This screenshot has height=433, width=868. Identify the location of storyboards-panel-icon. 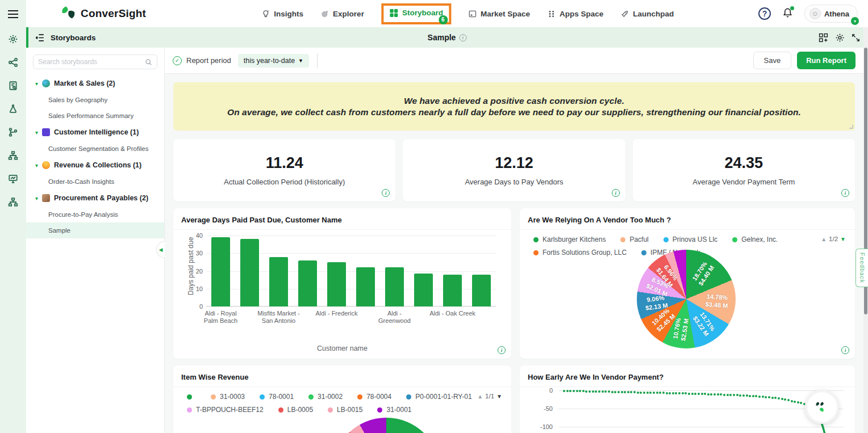
(40, 37).